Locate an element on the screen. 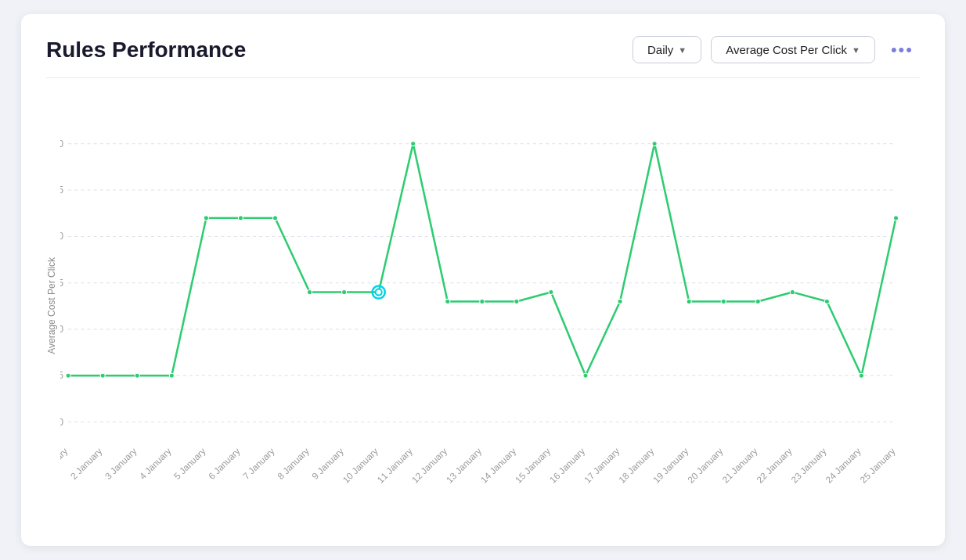 The image size is (966, 560). svg-text: 12 January is located at coordinates (429, 465).